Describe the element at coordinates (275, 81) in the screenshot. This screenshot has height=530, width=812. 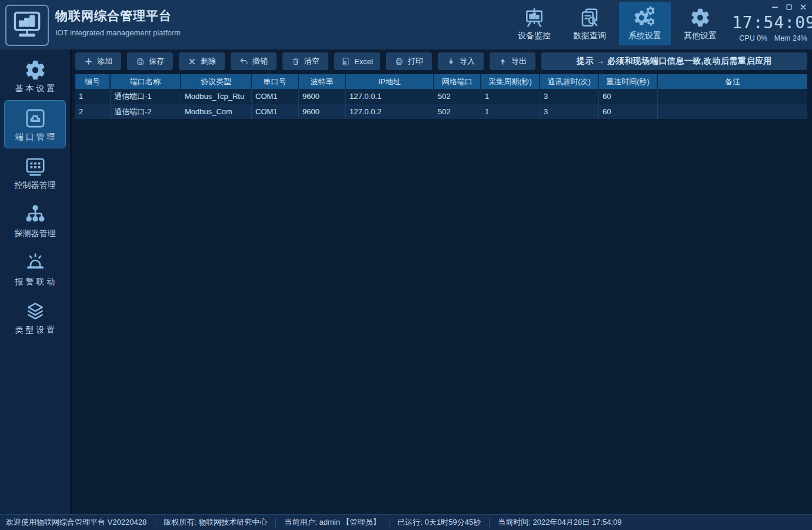
I see `column-header: 串口号` at that location.